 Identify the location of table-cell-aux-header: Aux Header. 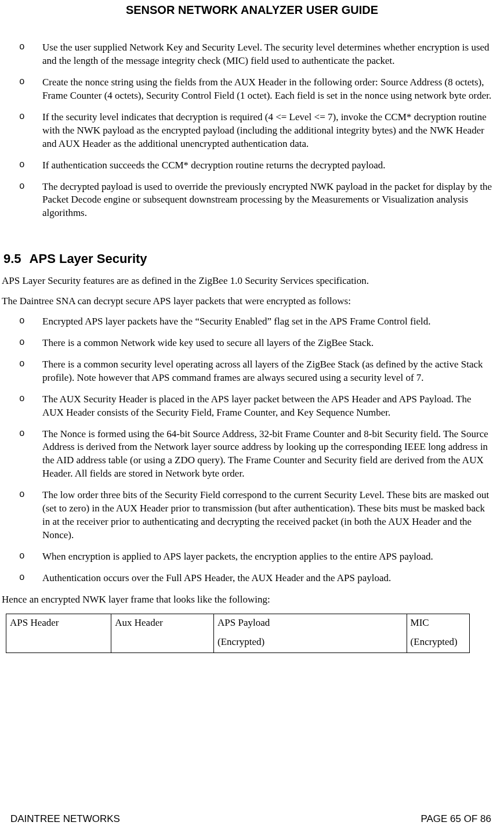
(162, 633).